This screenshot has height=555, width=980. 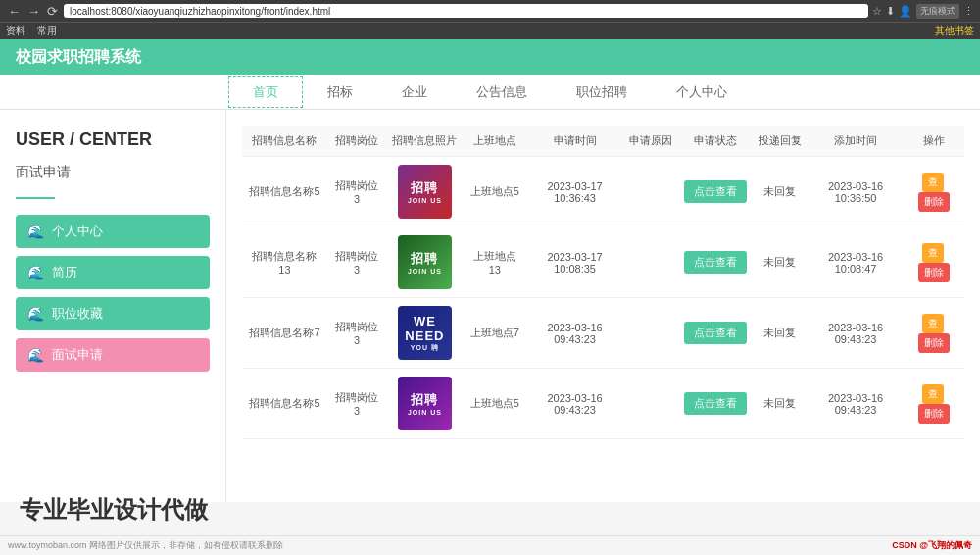 What do you see at coordinates (490, 30) in the screenshot?
I see `bookmarks-bar: 资料 常用 其他书签` at bounding box center [490, 30].